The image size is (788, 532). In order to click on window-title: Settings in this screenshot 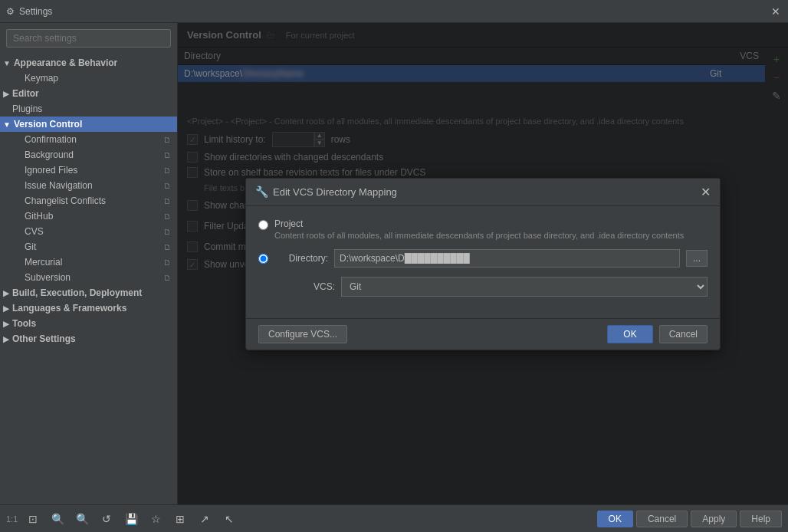, I will do `click(35, 11)`.